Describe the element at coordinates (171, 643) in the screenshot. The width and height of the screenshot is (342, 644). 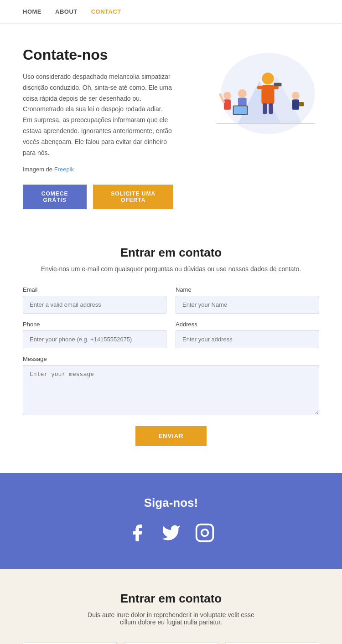
I see `card-escritorio: Escritório Venha dizer olá em nosso escr…` at that location.